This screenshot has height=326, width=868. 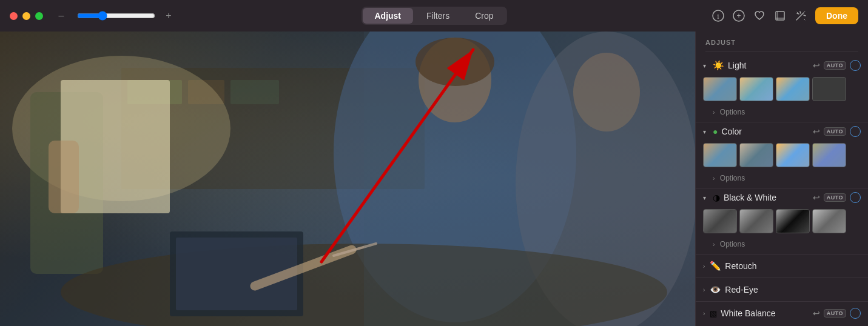 What do you see at coordinates (733, 244) in the screenshot?
I see `bw-options-label: Options` at bounding box center [733, 244].